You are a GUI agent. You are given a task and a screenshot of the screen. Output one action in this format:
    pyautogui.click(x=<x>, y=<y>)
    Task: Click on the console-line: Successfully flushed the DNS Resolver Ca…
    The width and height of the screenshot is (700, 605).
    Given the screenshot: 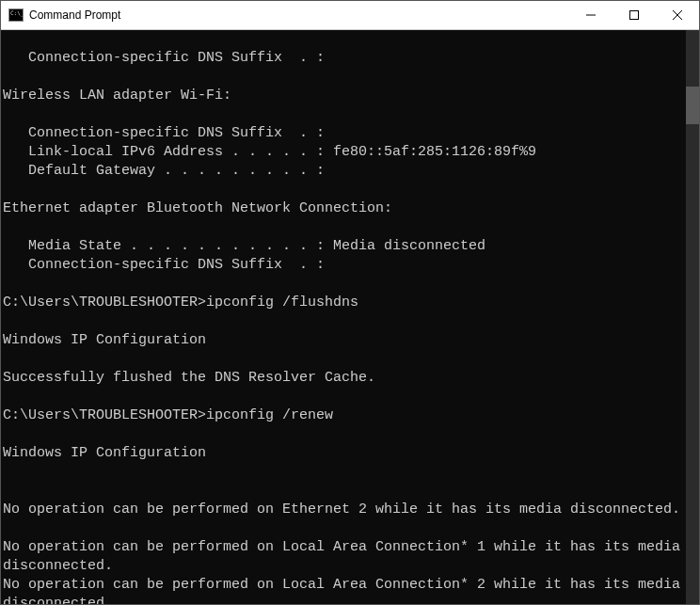 What is the action you would take?
    pyautogui.click(x=343, y=378)
    